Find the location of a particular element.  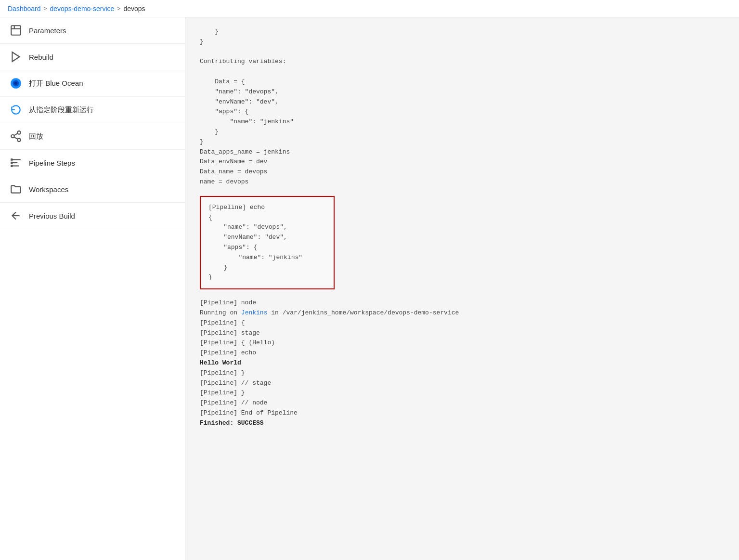

console-line: [Pipeline] End of Pipeline is located at coordinates (462, 413).